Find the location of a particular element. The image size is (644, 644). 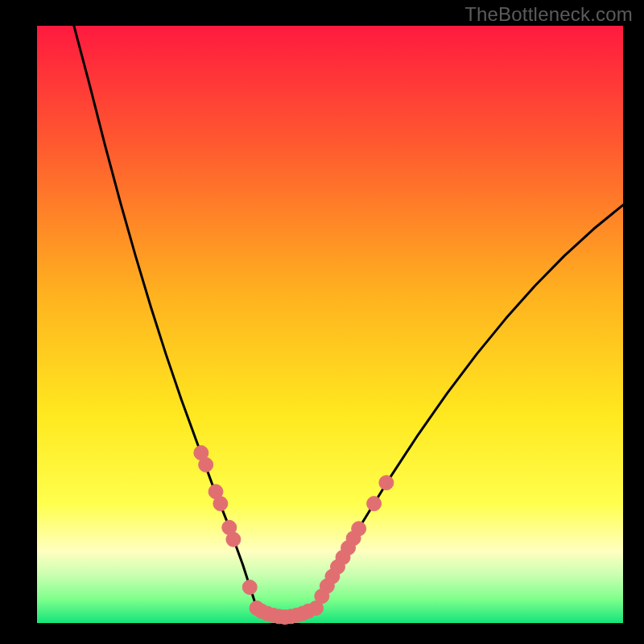

watermark-text: TheBottleneck.com is located at coordinates (549, 14).